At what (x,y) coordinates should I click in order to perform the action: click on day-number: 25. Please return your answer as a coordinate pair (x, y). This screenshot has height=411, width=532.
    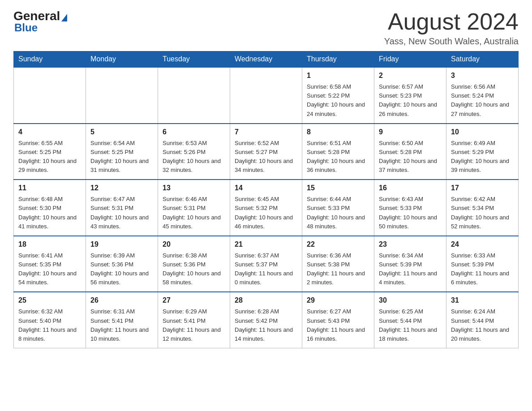
    Looking at the image, I should click on (50, 300).